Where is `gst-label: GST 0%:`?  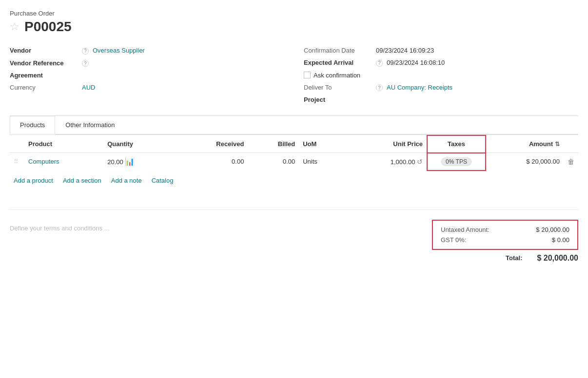
gst-label: GST 0%: is located at coordinates (453, 240).